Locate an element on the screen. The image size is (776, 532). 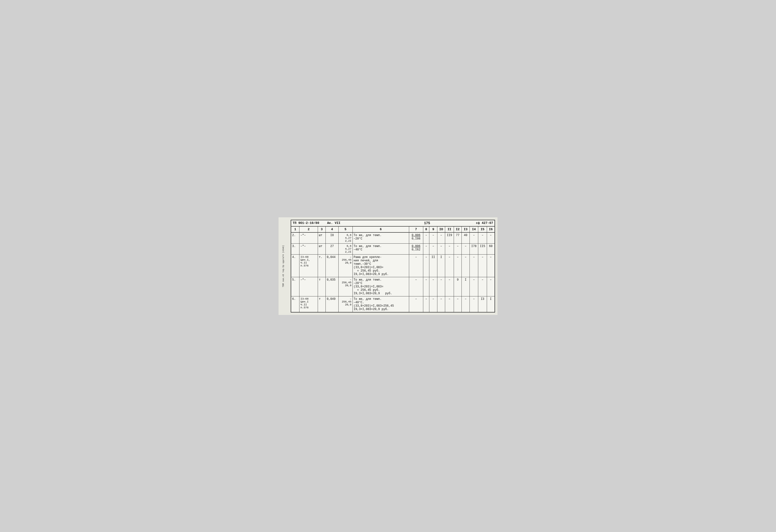
cell-row3-col11: – is located at coordinates (449, 249).